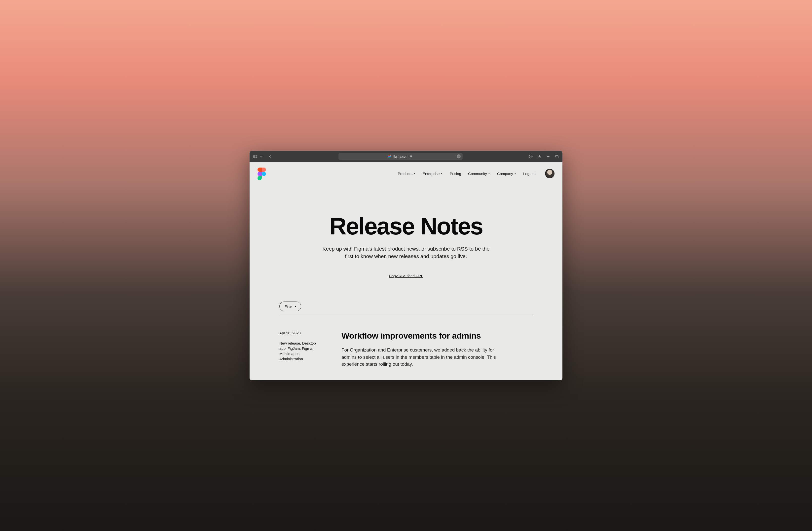  I want to click on hero: Release Notes Keep up with Figma's lates…, so click(406, 238).